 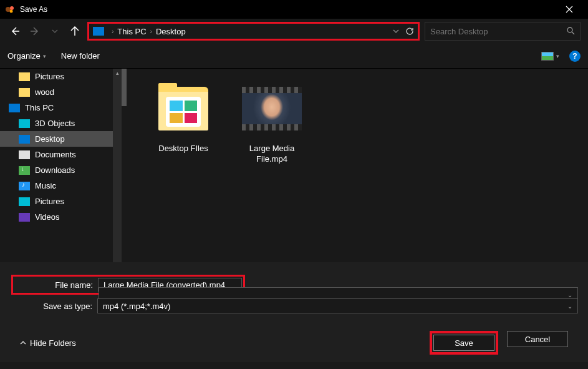 What do you see at coordinates (24, 217) in the screenshot?
I see `vid-icon` at bounding box center [24, 217].